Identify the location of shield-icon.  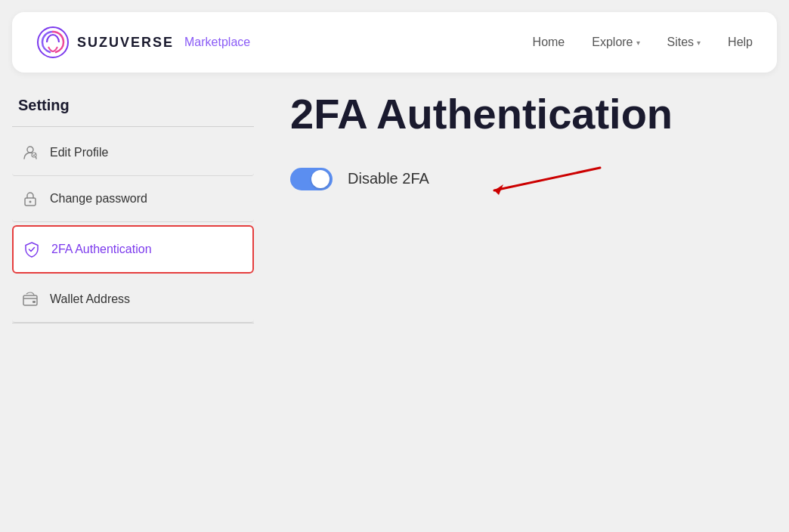
(32, 249).